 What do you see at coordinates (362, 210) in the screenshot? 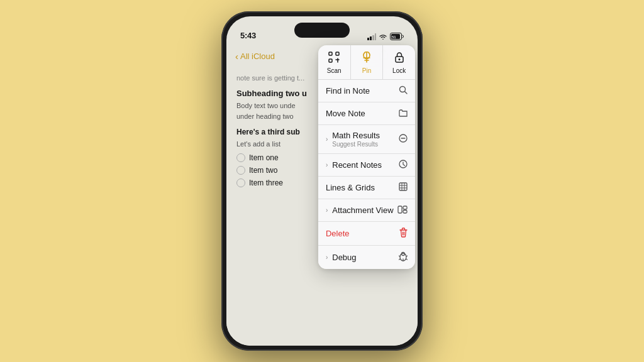
I see `attachment-view-label: Attachment View` at bounding box center [362, 210].